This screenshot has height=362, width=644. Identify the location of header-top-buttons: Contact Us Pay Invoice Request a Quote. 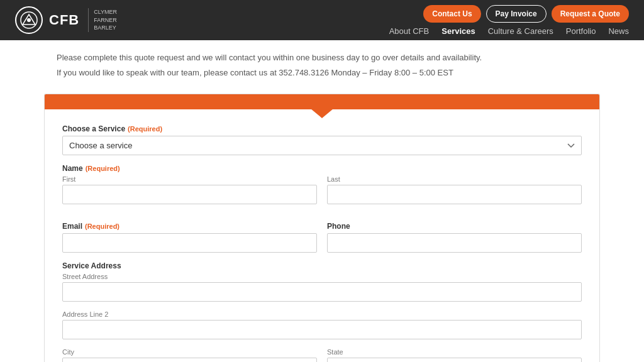
(526, 14).